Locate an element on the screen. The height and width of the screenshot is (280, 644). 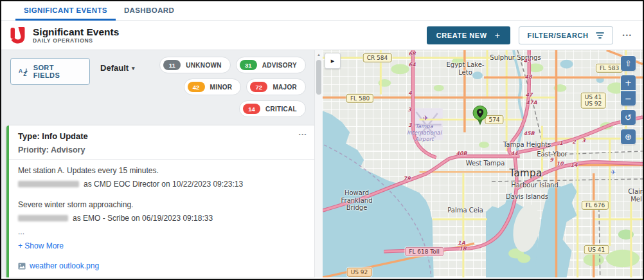
filter-search-button: FILTER/SEARCH is located at coordinates (566, 35).